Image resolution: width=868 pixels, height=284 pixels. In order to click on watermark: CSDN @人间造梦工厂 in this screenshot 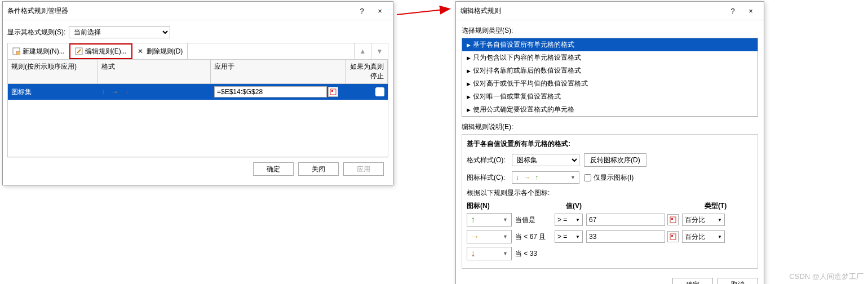, I will do `click(826, 277)`.